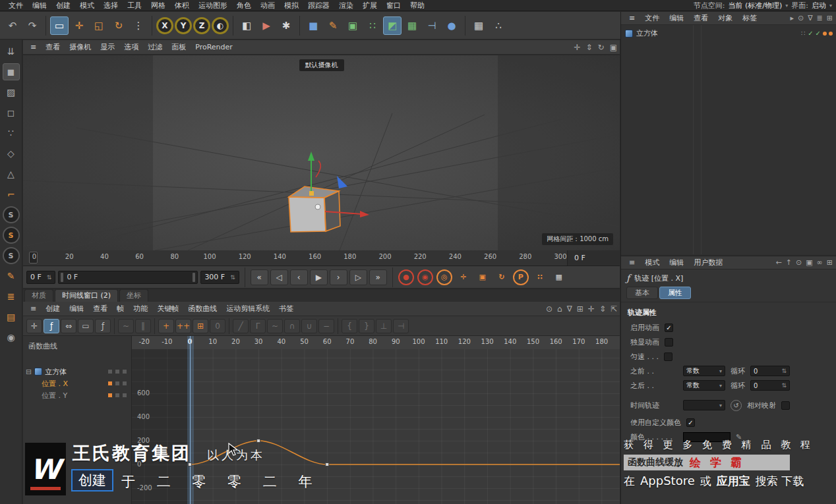 The image size is (836, 504). Describe the element at coordinates (111, 5) in the screenshot. I see `menubar-item: 选择` at that location.